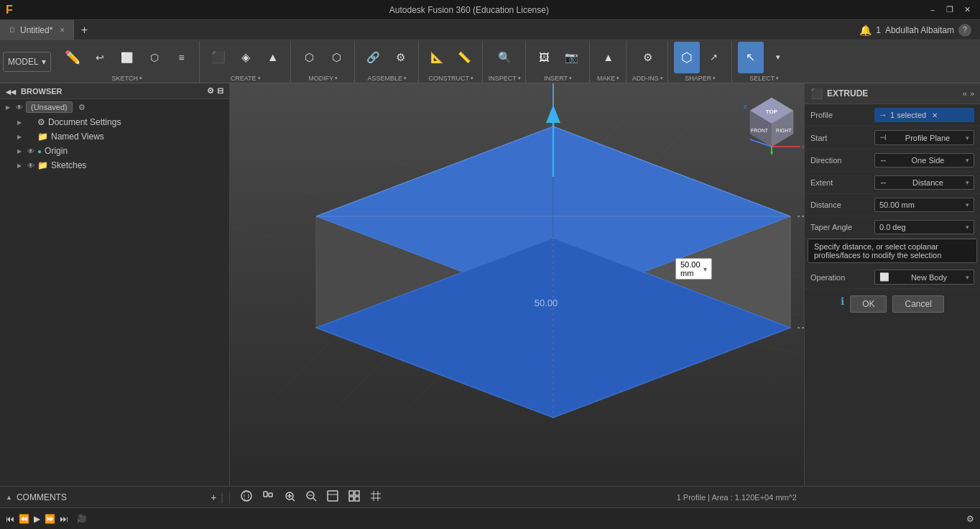 Image resolution: width=980 pixels, height=529 pixels. What do you see at coordinates (897, 205) in the screenshot?
I see `distance-value-text: 50.00 mm` at bounding box center [897, 205].